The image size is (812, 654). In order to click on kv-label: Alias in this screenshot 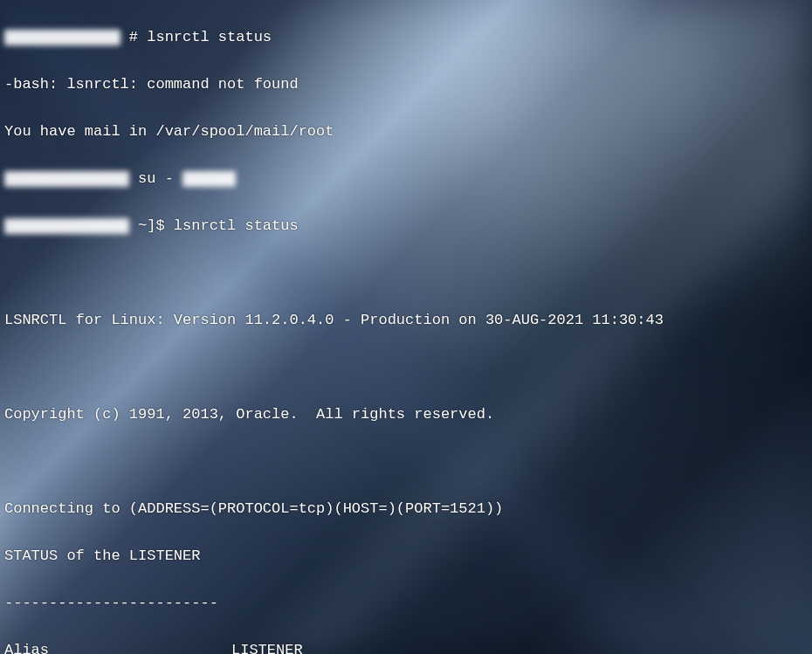, I will do `click(118, 646)`.